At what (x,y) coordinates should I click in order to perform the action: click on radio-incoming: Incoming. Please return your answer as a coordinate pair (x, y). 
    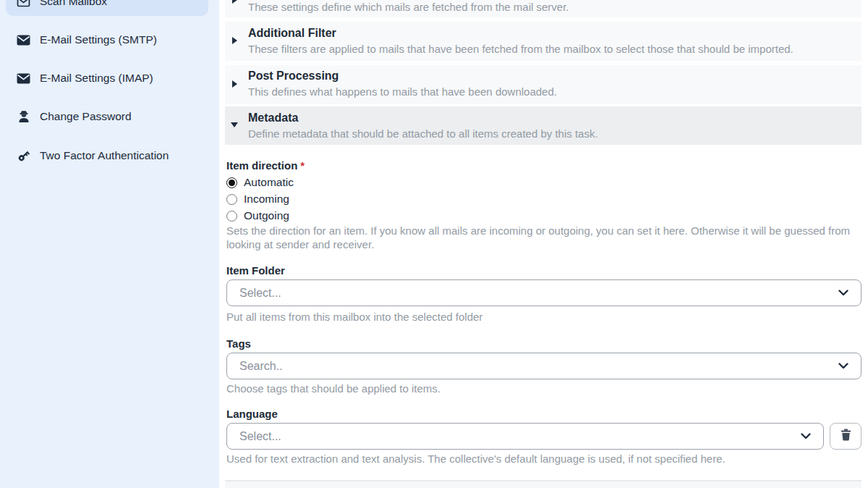
    Looking at the image, I should click on (258, 199).